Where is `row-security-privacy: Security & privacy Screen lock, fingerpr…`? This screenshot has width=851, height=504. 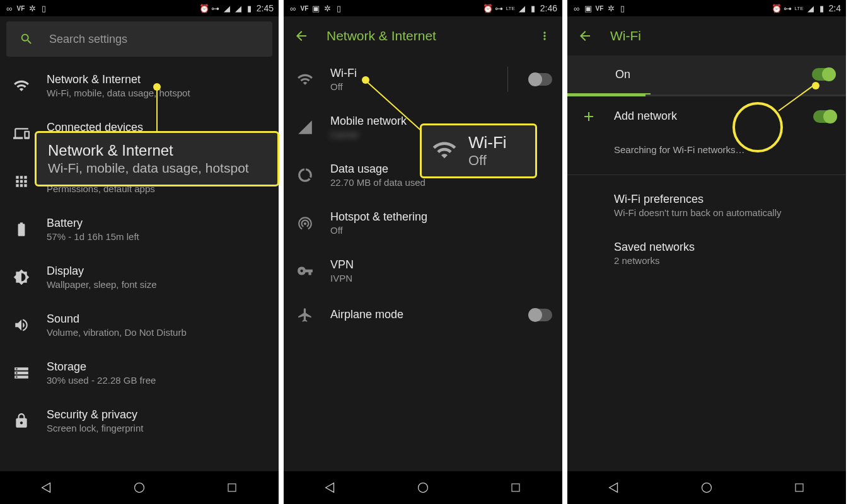
row-security-privacy: Security & privacy Screen lock, fingerpr… is located at coordinates (139, 421).